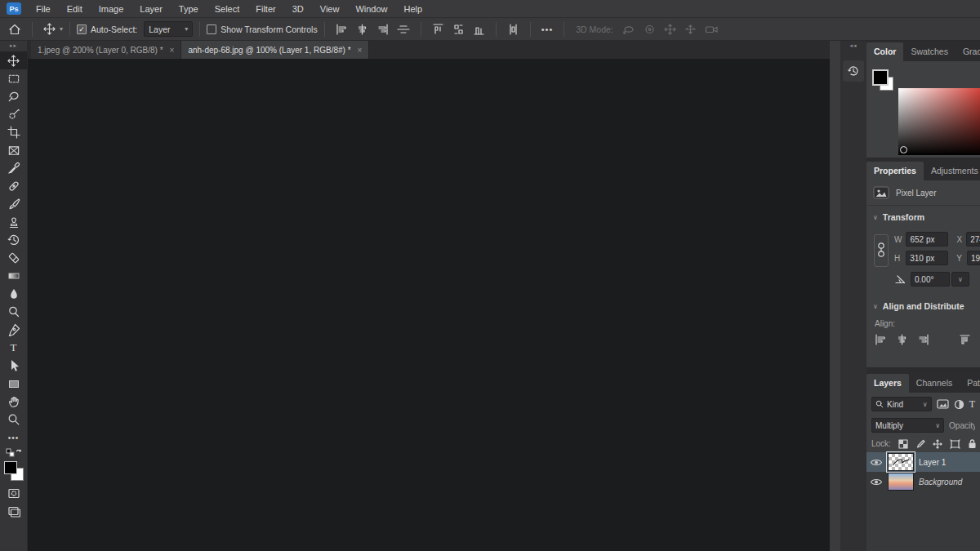 Image resolution: width=980 pixels, height=551 pixels. What do you see at coordinates (13, 60) in the screenshot?
I see `move-tool` at bounding box center [13, 60].